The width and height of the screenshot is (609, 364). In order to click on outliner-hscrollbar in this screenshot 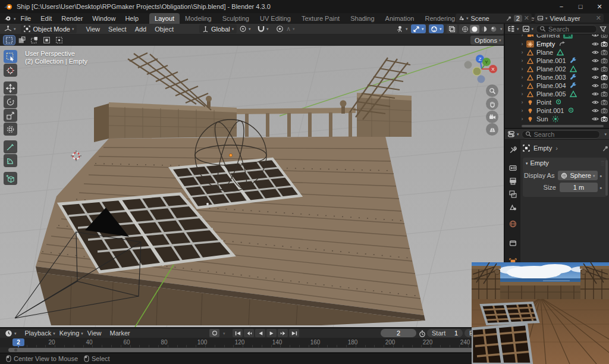, I will do `click(563, 126)`.